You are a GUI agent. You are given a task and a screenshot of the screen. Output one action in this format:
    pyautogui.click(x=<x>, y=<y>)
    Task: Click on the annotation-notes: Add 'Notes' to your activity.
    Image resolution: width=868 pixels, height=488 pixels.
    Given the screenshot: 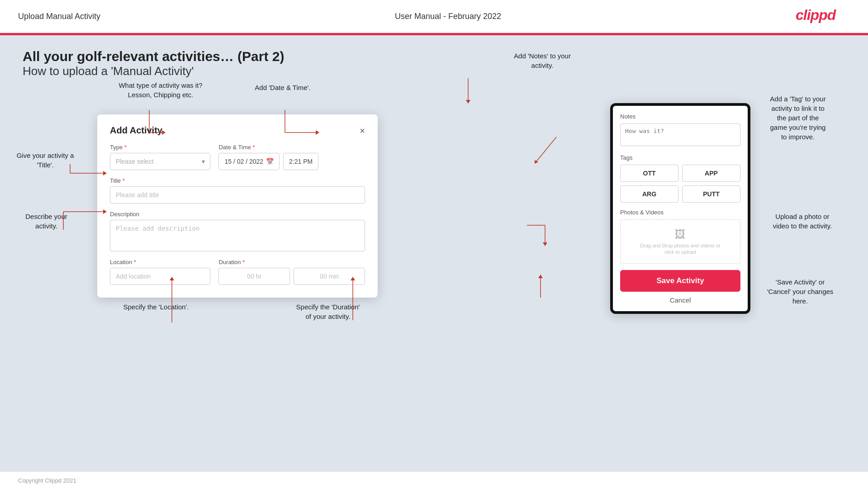 What is the action you would take?
    pyautogui.click(x=542, y=61)
    